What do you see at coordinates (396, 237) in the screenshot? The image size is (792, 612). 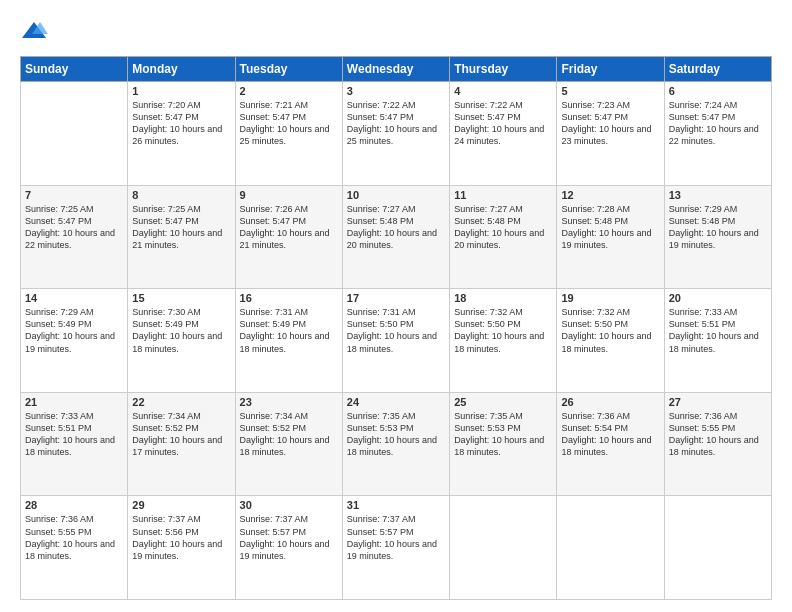 I see `day-cell: 10Sunrise: 7:27 AMSunset: 5:48 PMDayligh…` at bounding box center [396, 237].